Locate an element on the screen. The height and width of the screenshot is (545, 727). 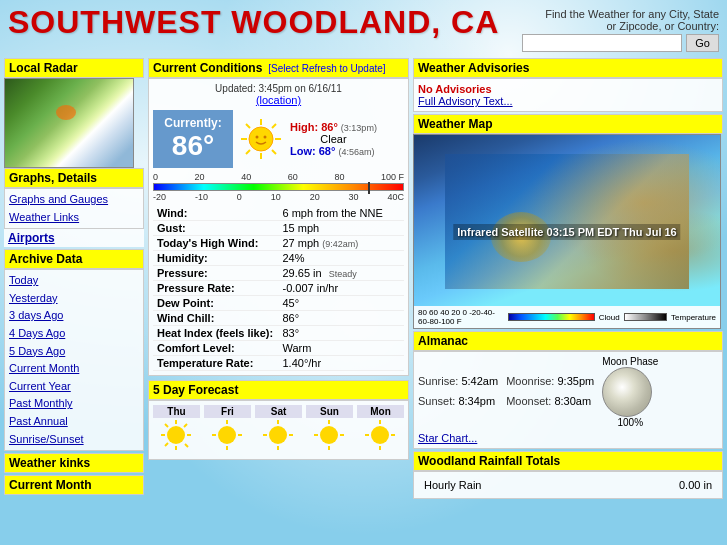
archive-4days: 4 Days Ago is located at coordinates (74, 334).